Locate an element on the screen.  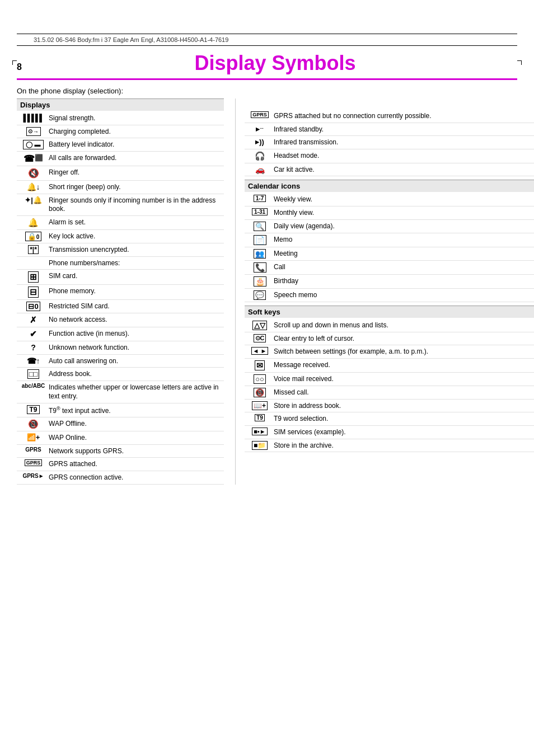
right-desc: Clear entry to left of cursor. is located at coordinates (404, 339).